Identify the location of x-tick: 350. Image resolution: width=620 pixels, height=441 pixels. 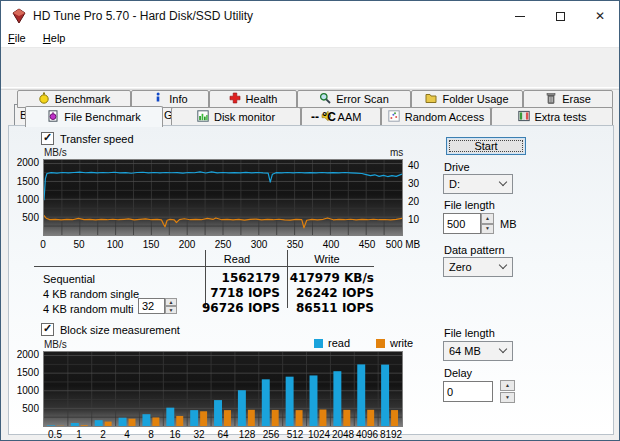
(296, 244).